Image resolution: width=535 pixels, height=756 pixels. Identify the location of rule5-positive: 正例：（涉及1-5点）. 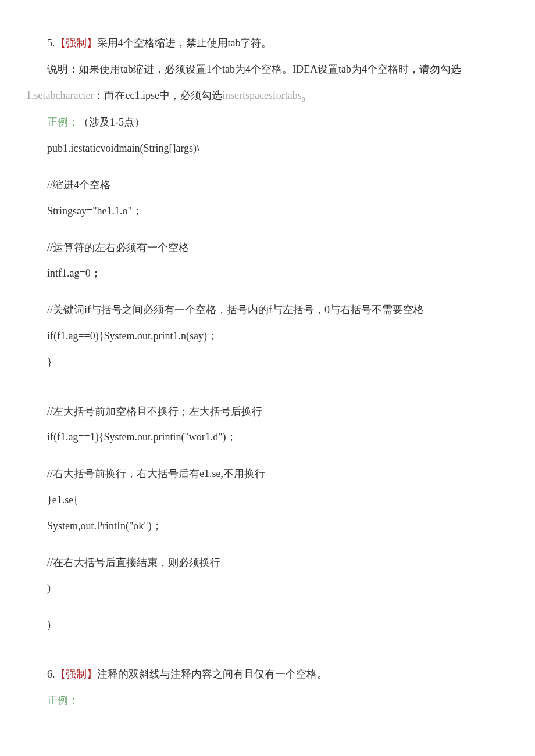
(268, 122).